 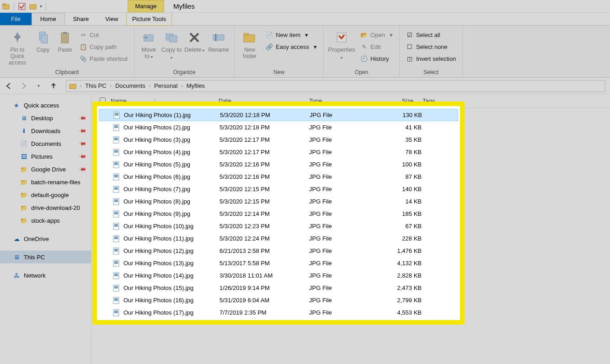 What do you see at coordinates (46, 144) in the screenshot?
I see `sidebar-item: 📄Documents📌` at bounding box center [46, 144].